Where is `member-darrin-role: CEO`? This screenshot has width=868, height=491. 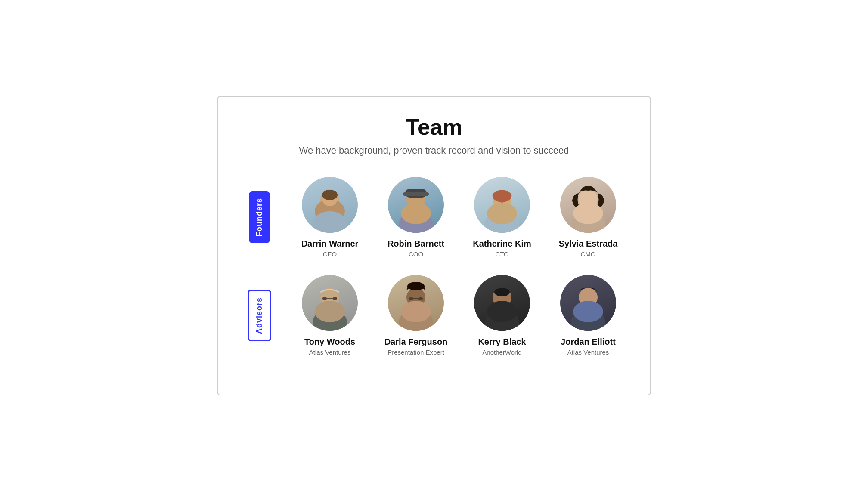 member-darrin-role: CEO is located at coordinates (330, 254).